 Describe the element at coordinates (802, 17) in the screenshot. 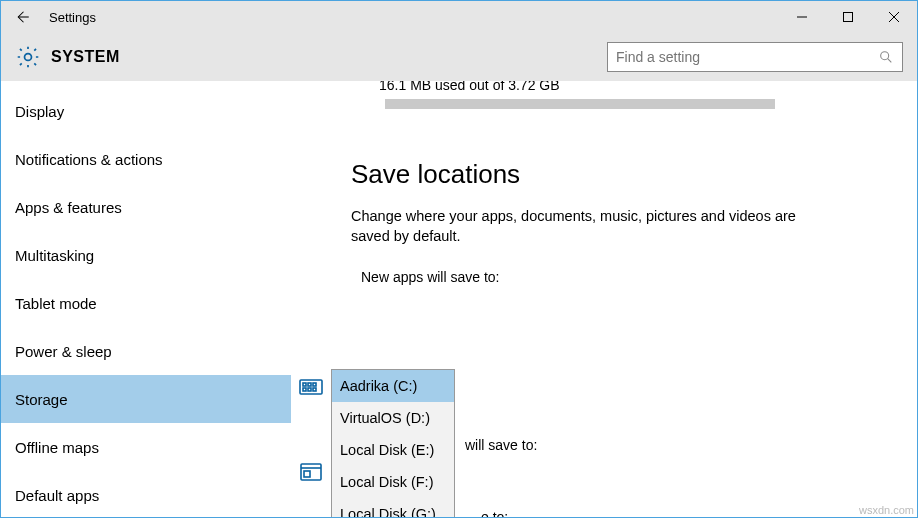

I see `minimize-button` at that location.